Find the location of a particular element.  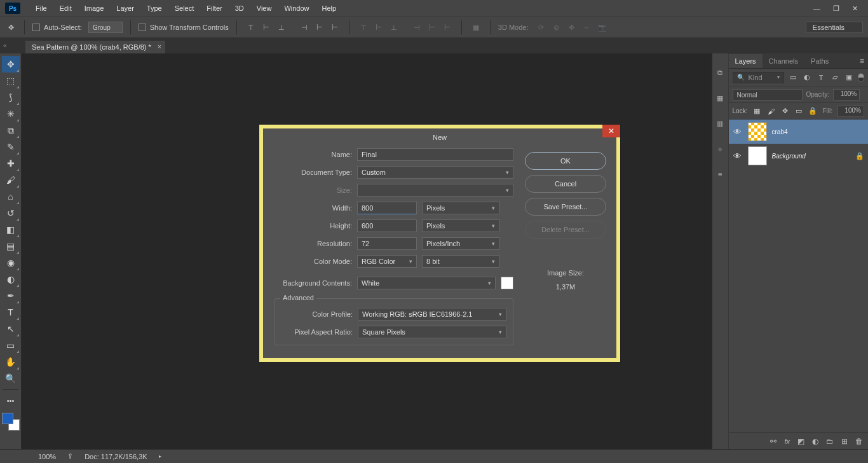

distribute-hcenter-icon: ⊢ is located at coordinates (432, 27).